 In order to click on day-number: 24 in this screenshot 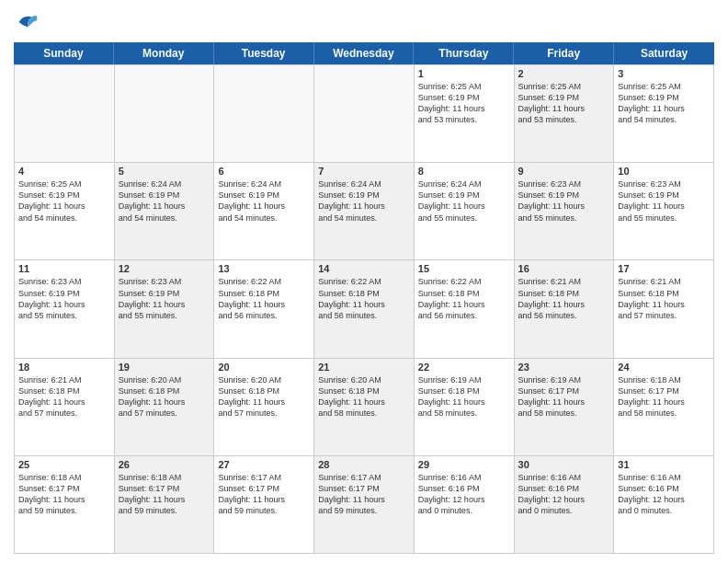, I will do `click(664, 367)`.